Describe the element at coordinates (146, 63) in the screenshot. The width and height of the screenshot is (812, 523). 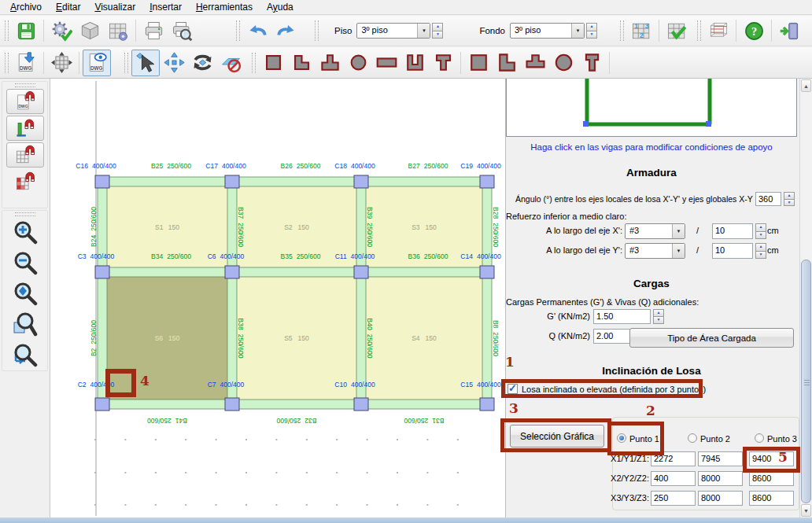
I see `select-arrow-button` at that location.